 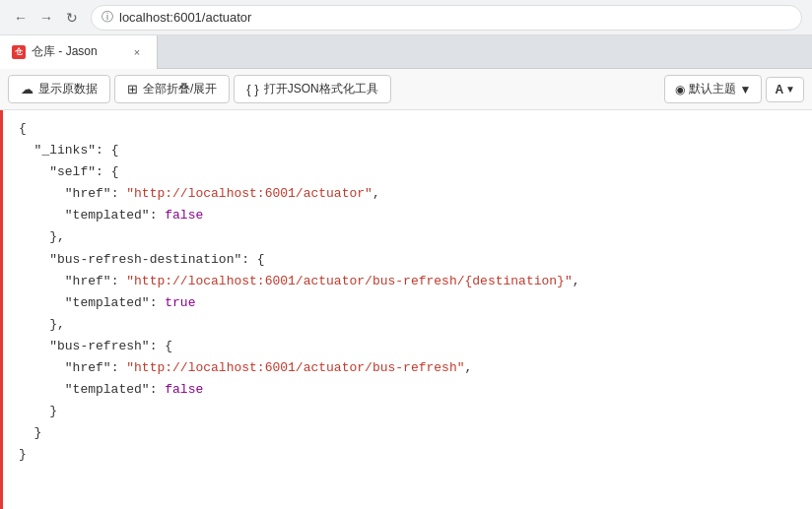 I want to click on toolbar-right: ◉ 默认主题 ▼ A ▼, so click(x=734, y=89).